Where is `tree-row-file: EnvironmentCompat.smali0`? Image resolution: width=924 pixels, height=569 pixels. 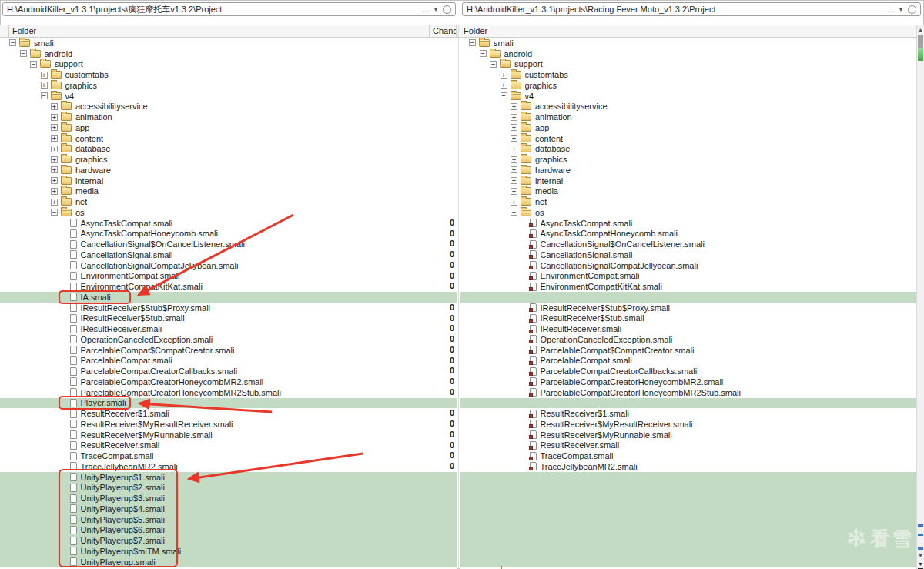
tree-row-file: EnvironmentCompat.smali0 is located at coordinates (228, 276).